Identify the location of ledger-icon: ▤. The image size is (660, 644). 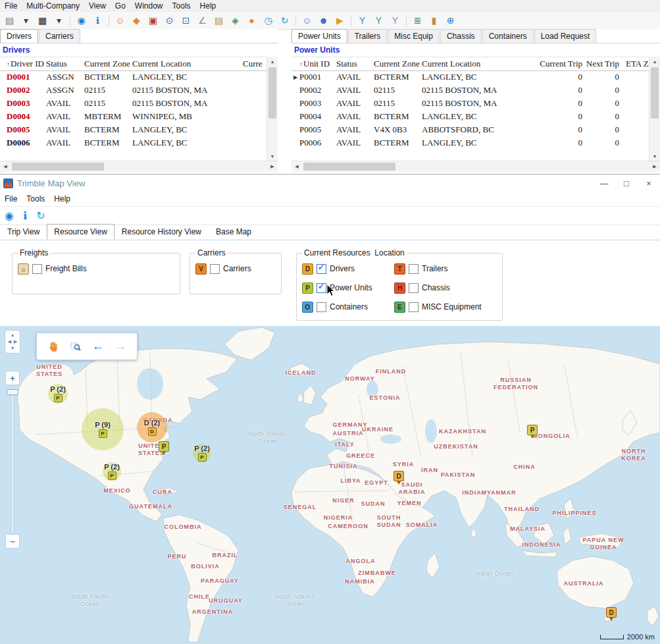
(218, 21).